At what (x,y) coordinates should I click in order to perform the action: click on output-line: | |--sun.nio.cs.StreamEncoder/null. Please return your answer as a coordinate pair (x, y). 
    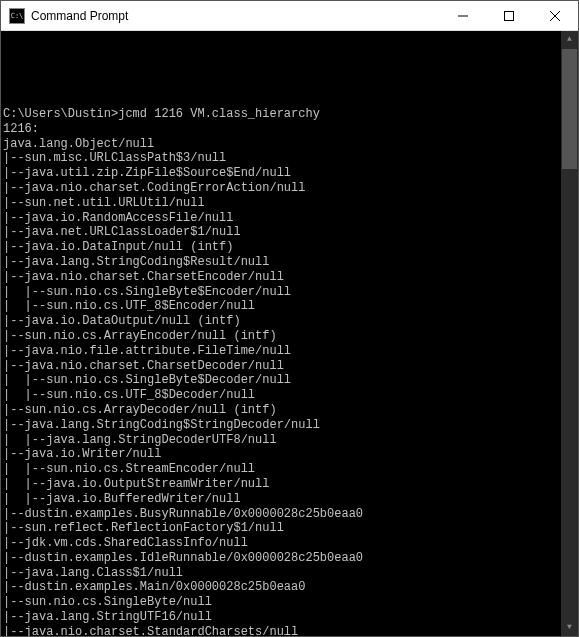
    Looking at the image, I should click on (288, 470).